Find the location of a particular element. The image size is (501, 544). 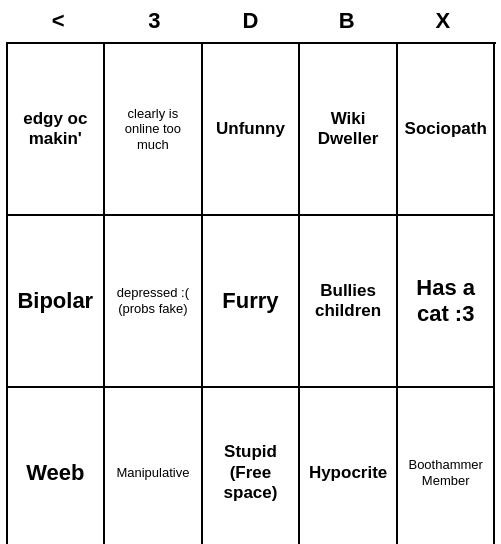

table-cell-13: Hypocrite is located at coordinates (349, 466).